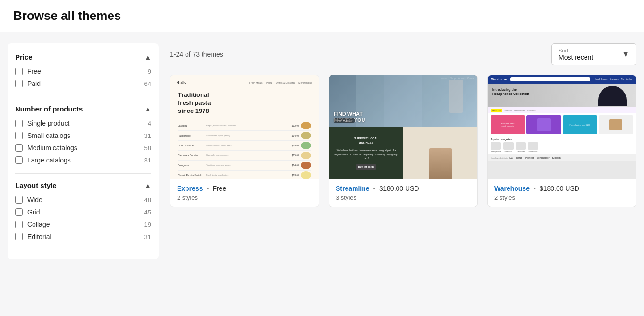  I want to click on express-name-link: Express, so click(190, 188).